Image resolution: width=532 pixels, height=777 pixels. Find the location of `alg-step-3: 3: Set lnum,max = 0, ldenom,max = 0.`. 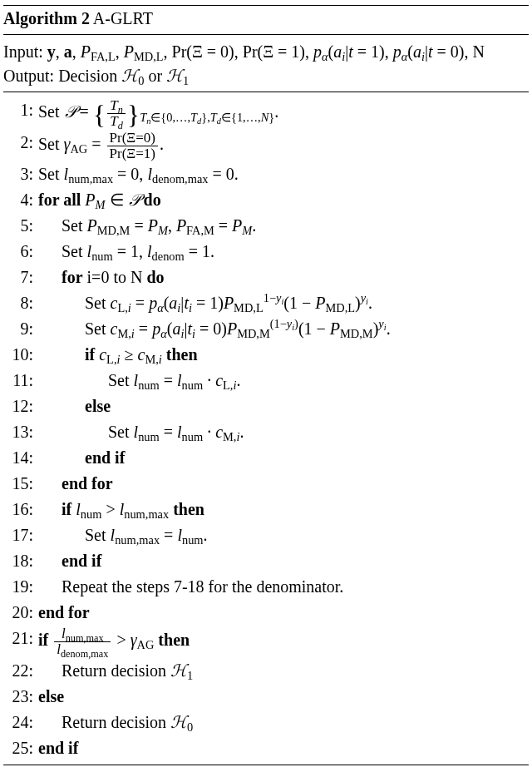

alg-step-3: 3: Set lnum,max = 0, ldenom,max = 0. is located at coordinates (266, 175).